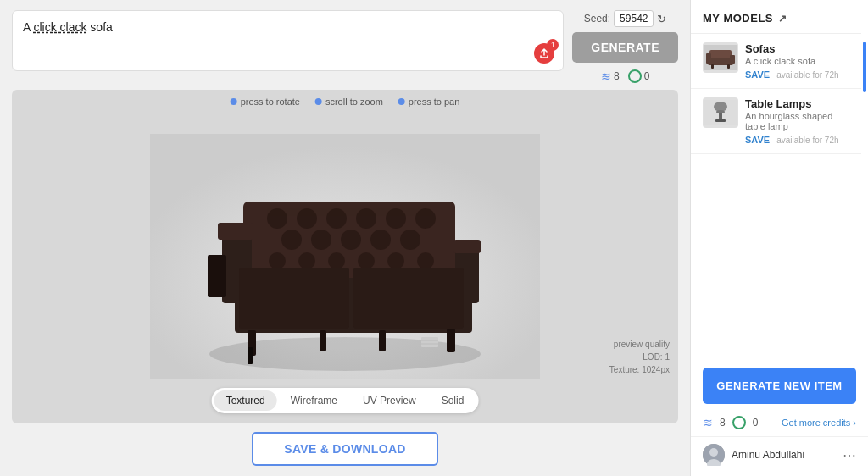 The width and height of the screenshot is (868, 476). I want to click on scrollbar-indicator, so click(865, 67).